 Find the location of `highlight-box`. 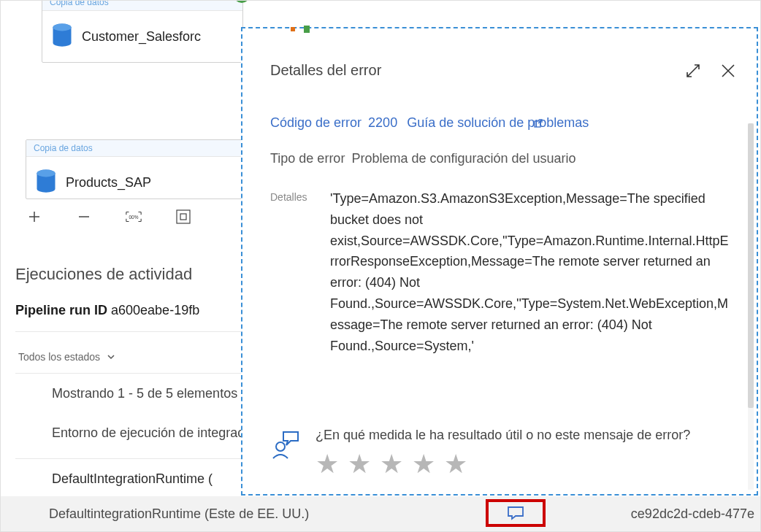

highlight-box is located at coordinates (516, 513).